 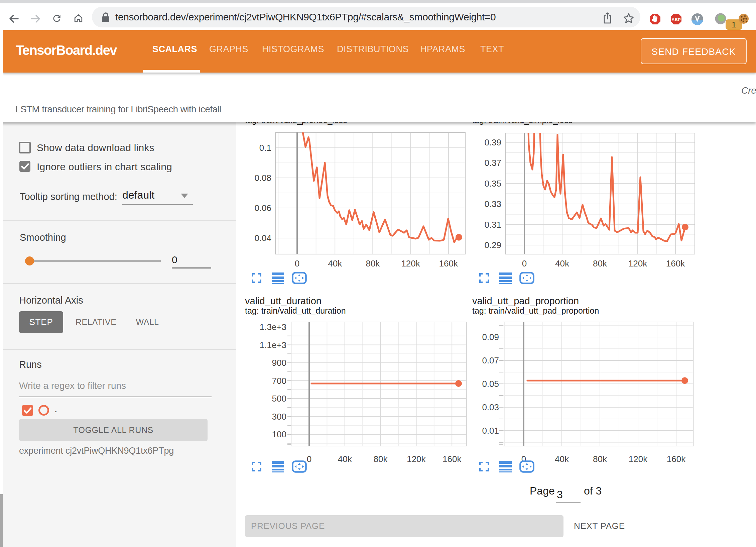 I want to click on svg-text: 0.29, so click(x=493, y=245).